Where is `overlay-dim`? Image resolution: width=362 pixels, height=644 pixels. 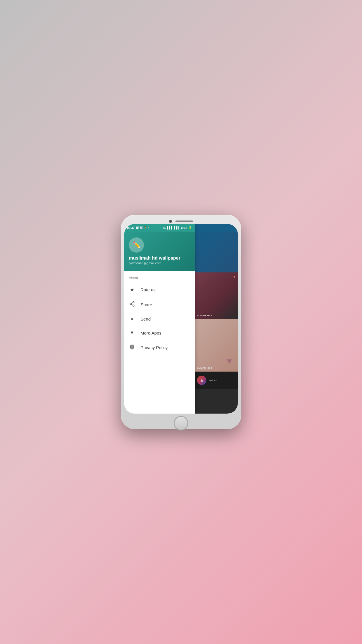
overlay-dim is located at coordinates (216, 319).